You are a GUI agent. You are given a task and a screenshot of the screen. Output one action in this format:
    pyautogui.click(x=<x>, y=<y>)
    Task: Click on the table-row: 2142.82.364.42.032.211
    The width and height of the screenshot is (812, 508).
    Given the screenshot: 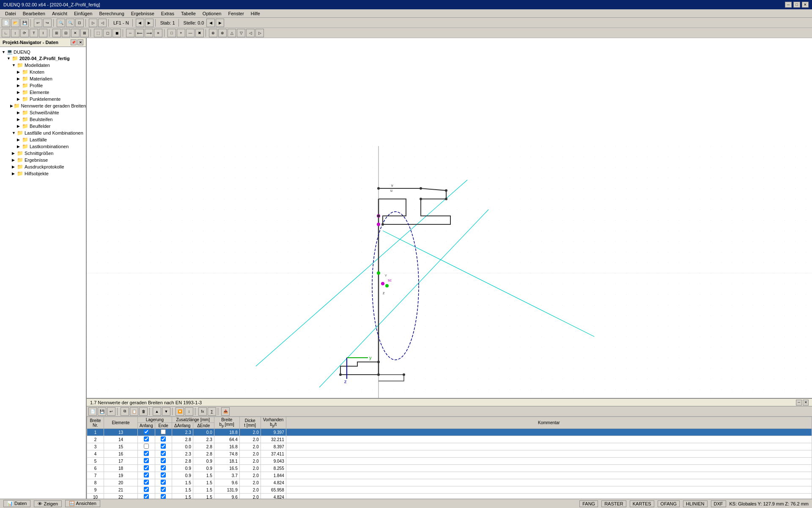 What is the action you would take?
    pyautogui.click(x=450, y=439)
    